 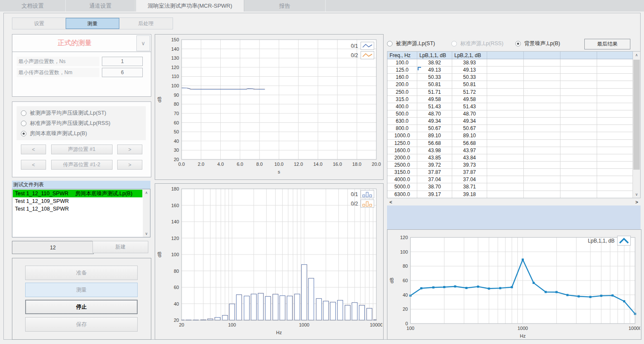 I want to click on list-item: Test 1_12_108_SPWR, so click(x=78, y=209).